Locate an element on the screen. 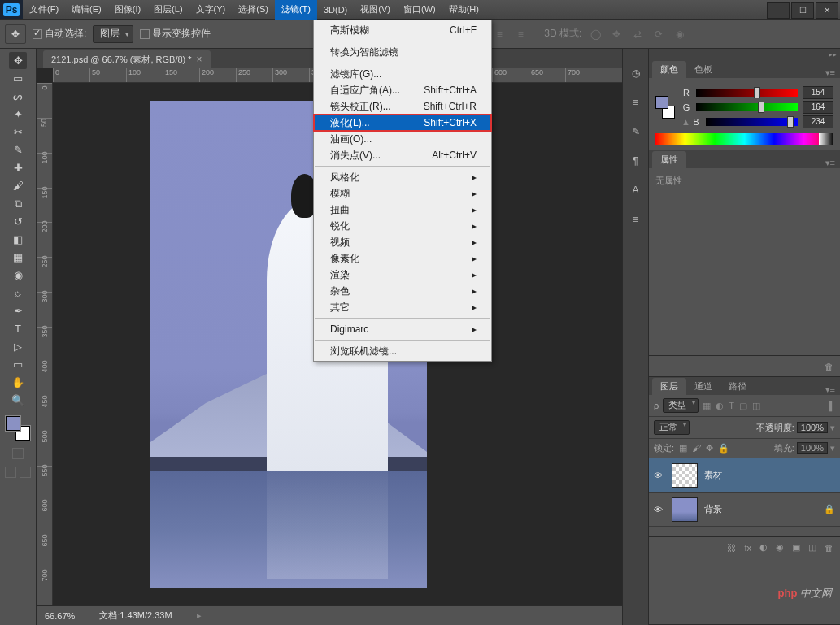 This screenshot has width=840, height=625. tab-properties: 属性 is located at coordinates (669, 159).